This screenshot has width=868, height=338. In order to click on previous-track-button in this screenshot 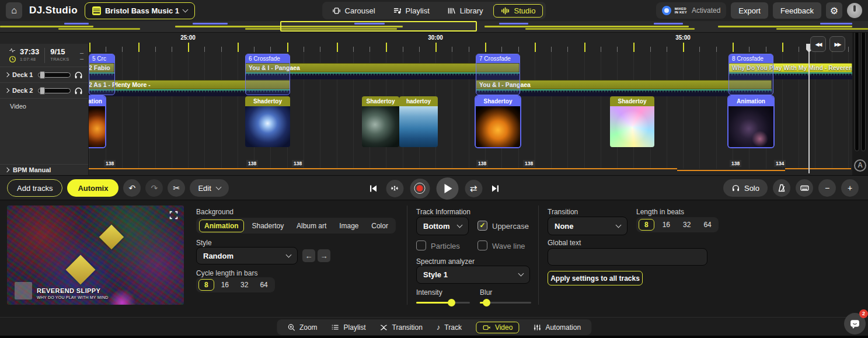, I will do `click(373, 189)`.